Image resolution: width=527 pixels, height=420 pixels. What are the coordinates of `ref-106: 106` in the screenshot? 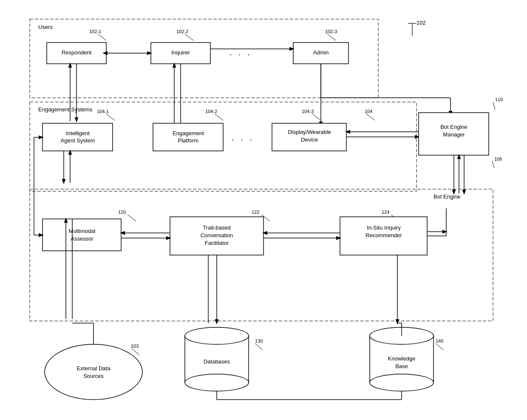 It's located at (498, 159).